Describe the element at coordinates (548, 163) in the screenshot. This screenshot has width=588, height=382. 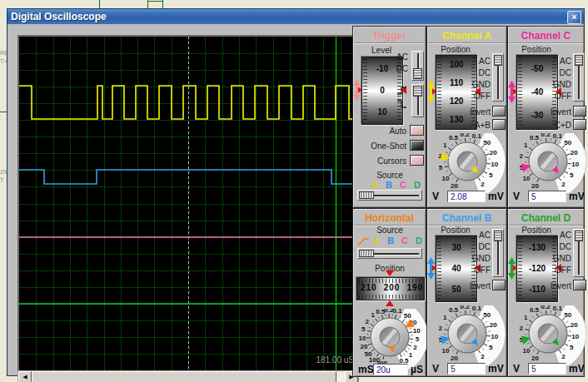
I see `c-gain-knob: 20105210.50.20.150201052` at that location.